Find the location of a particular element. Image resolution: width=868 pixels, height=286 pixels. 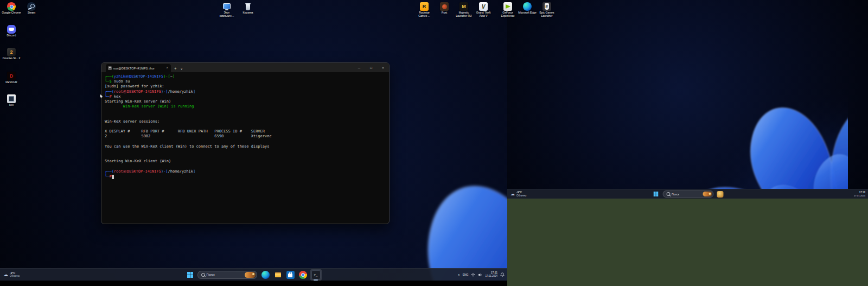

terminal-tab: root@DESKTOP-I41NIFS: /hor × is located at coordinates (138, 68).